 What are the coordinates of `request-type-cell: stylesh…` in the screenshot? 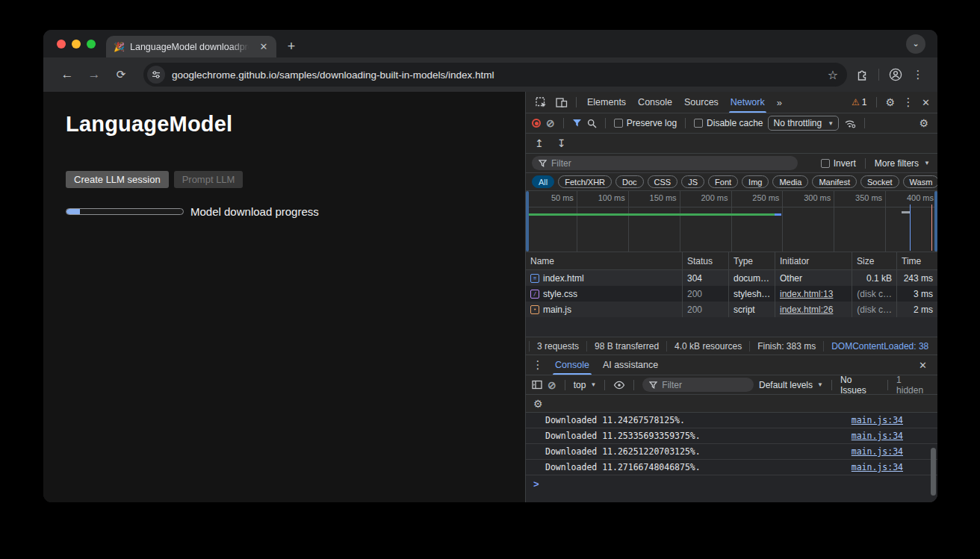 It's located at (752, 294).